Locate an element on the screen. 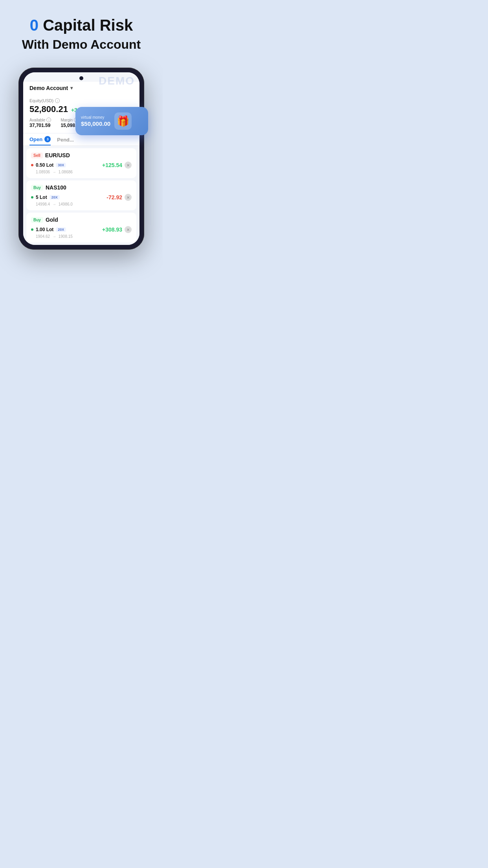 Image resolution: width=488 pixels, height=868 pixels. trade-detail-gold: 1.00 Lot 20X +308.93 ✕ is located at coordinates (81, 230).